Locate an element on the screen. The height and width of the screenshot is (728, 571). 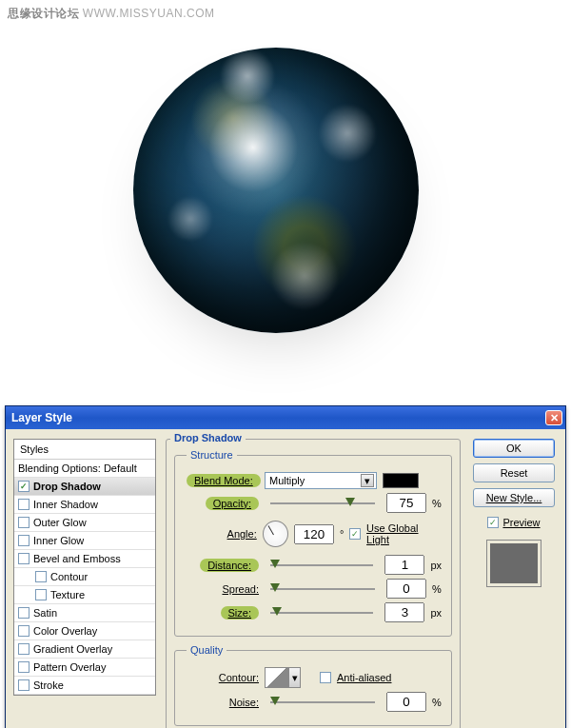
style-label: Stroke is located at coordinates (49, 685).